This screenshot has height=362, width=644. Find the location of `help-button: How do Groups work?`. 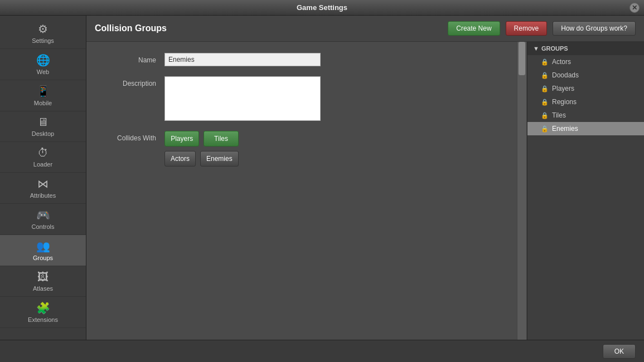

help-button: How do Groups work? is located at coordinates (594, 28).